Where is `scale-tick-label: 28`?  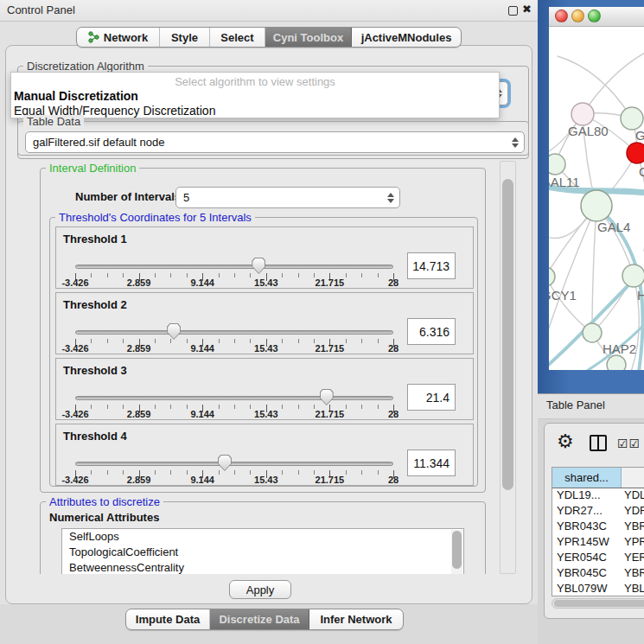
scale-tick-label: 28 is located at coordinates (393, 480).